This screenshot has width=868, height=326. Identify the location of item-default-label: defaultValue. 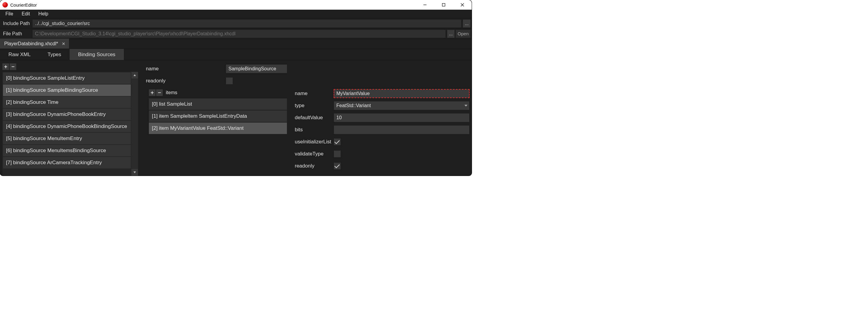
(311, 118).